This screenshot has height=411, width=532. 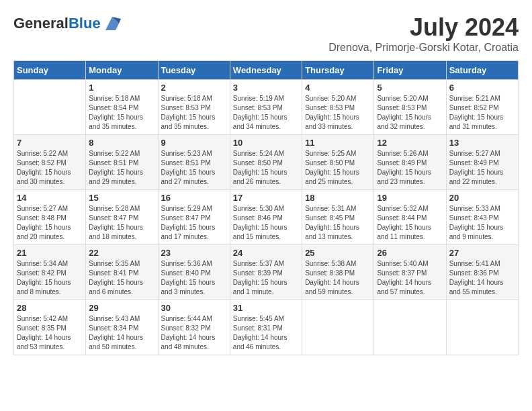 I want to click on day-info: Sunrise: 5:21 AMSunset: 8:52 PMDaylight:…, so click(x=482, y=113).